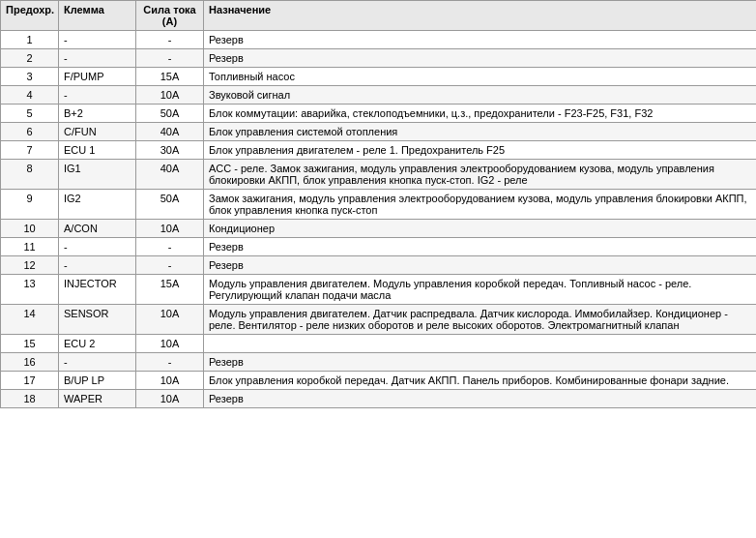 This screenshot has height=538, width=756. Describe the element at coordinates (30, 132) in the screenshot. I see `cell-fuse-num: 6` at that location.